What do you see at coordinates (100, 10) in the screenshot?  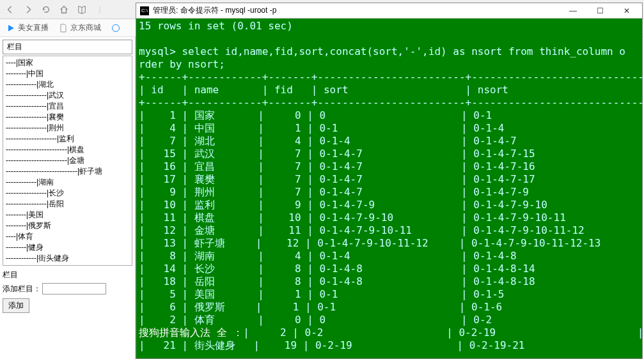 I see `separator-icon` at bounding box center [100, 10].